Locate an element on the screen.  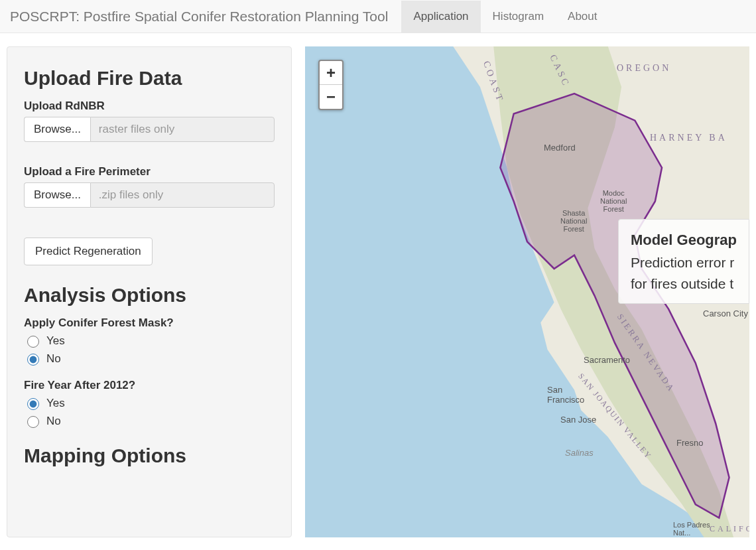
perimeter-label: Upload a Fire Perimeter is located at coordinates (149, 172).